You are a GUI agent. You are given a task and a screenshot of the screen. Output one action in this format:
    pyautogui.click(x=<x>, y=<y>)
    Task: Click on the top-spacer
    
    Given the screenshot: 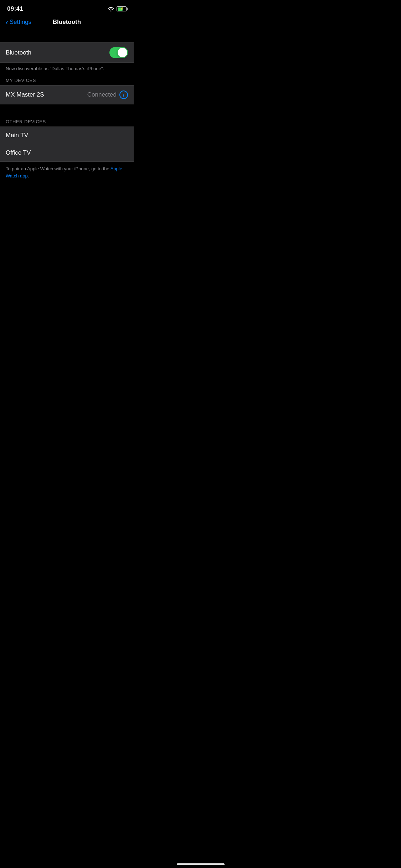 What is the action you would take?
    pyautogui.click(x=67, y=36)
    